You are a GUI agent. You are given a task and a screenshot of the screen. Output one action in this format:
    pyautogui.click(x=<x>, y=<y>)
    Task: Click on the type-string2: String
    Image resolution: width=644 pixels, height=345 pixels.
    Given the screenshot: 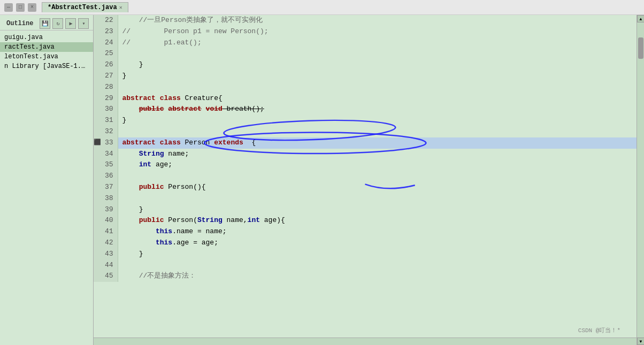 What is the action you would take?
    pyautogui.click(x=210, y=220)
    